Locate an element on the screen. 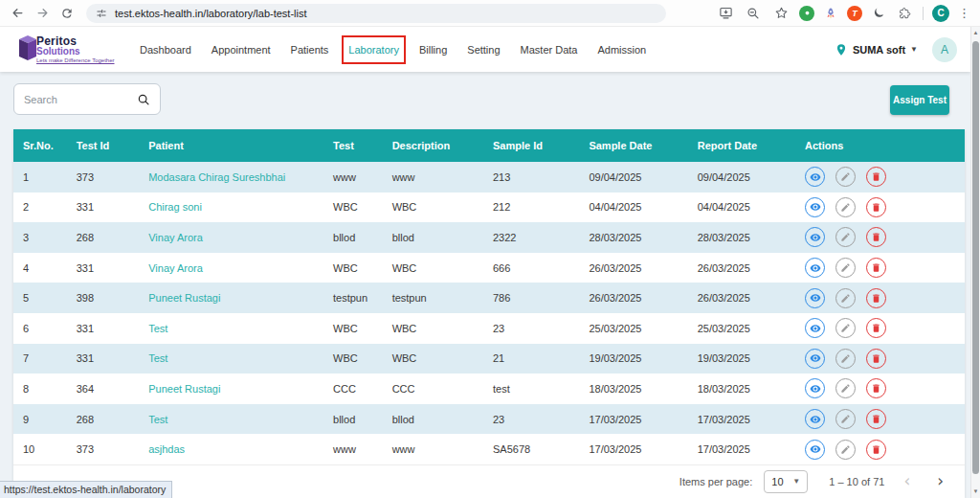 The image size is (980, 498). app-logo: Peritos Solutions Lets make Difference T… is located at coordinates (70, 50).